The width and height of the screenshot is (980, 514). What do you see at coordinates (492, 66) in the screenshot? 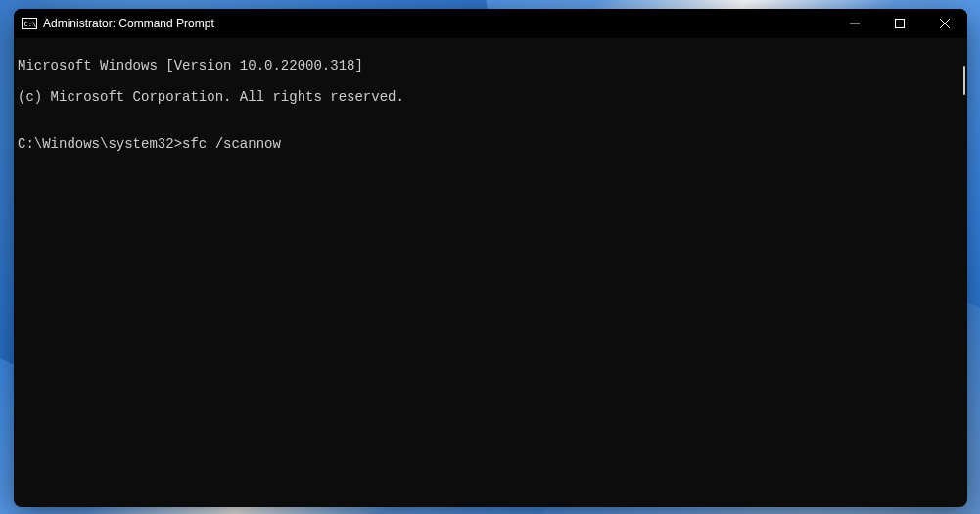
I see `terminal-line: Microsoft Windows [Version 10.0.22000.31…` at bounding box center [492, 66].